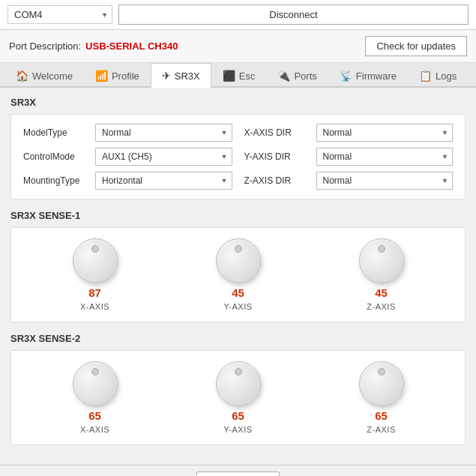 This screenshot has width=476, height=476. Describe the element at coordinates (385, 133) in the screenshot. I see `xaxis-dir-select: Normal Reverse` at that location.